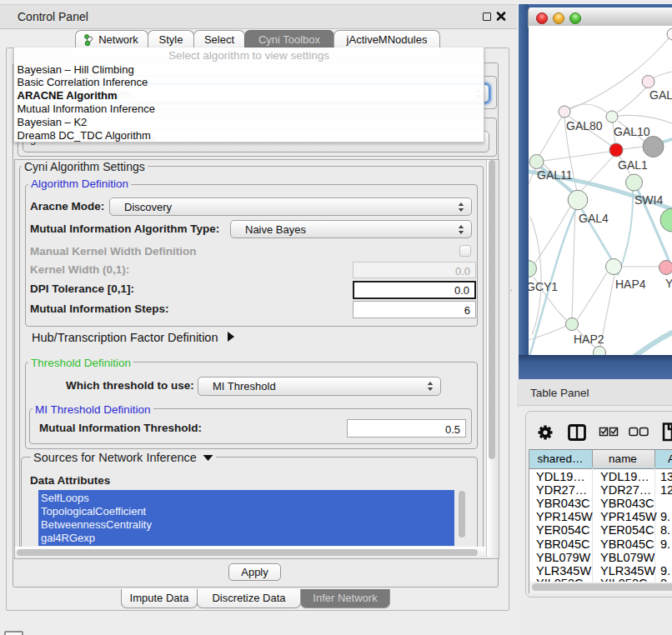 Image resolution: width=672 pixels, height=635 pixels. What do you see at coordinates (555, 175) in the screenshot?
I see `svg-text: GAL11` at bounding box center [555, 175].